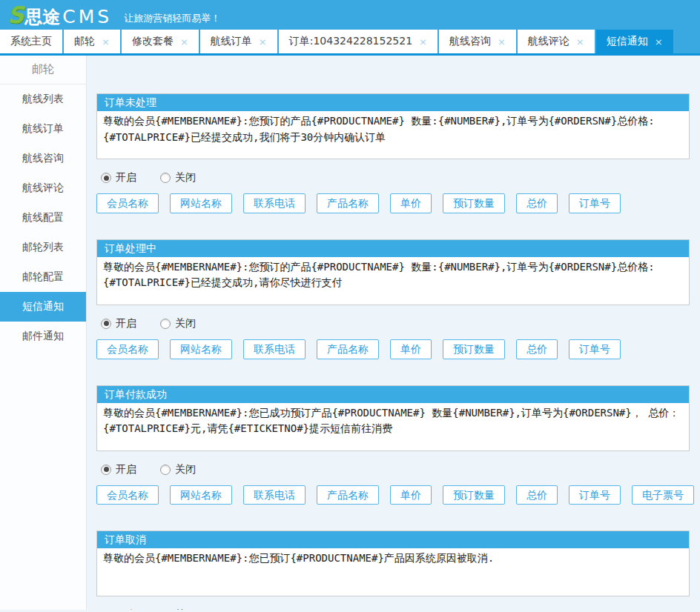  What do you see at coordinates (43, 247) in the screenshot?
I see `sidebar-item: 邮轮列表` at bounding box center [43, 247].